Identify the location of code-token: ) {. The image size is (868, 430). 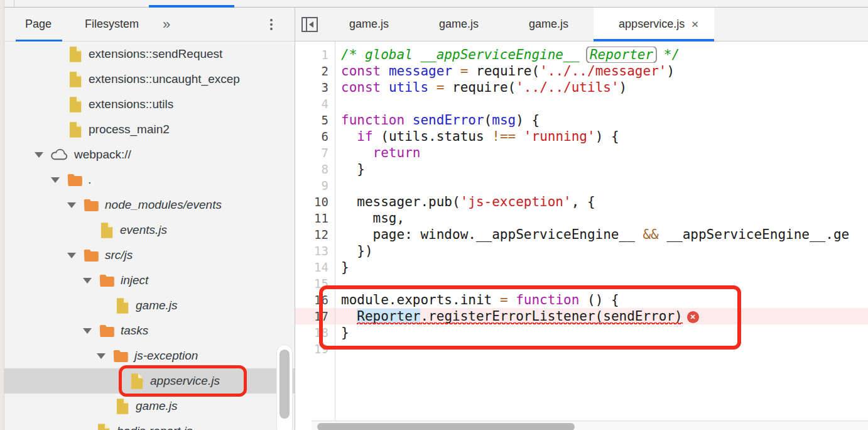
(528, 120).